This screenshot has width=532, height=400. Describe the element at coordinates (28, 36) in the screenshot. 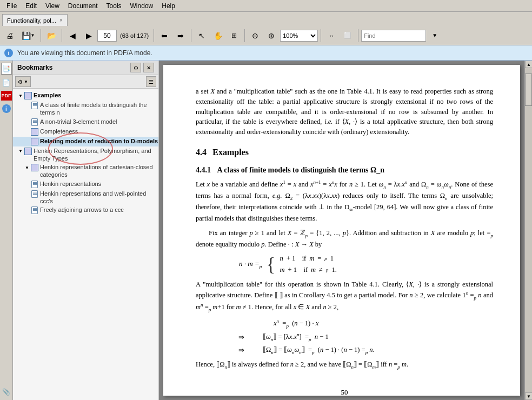

I see `save-button: 💾▼` at that location.